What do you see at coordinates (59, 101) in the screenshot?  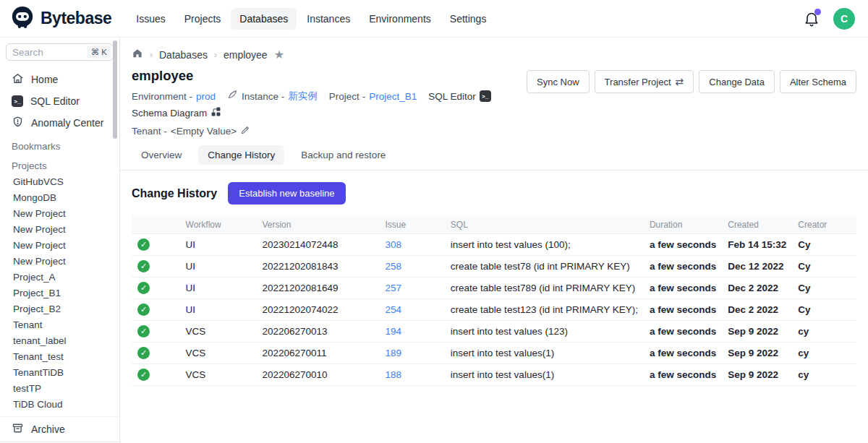 I see `sidebar-item-sql-editor: >_ SQL Editor` at bounding box center [59, 101].